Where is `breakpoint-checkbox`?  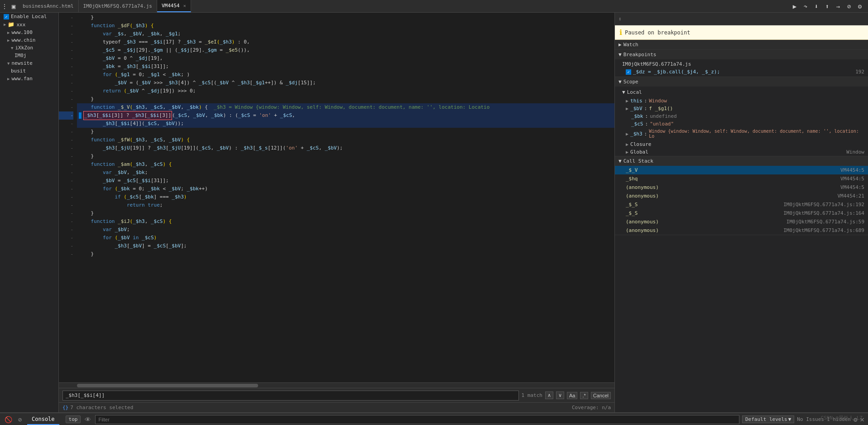
breakpoint-checkbox is located at coordinates (628, 72).